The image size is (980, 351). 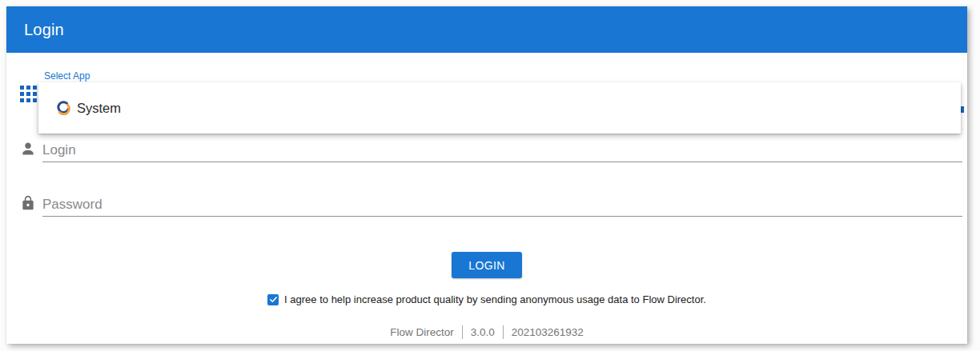 What do you see at coordinates (500, 108) in the screenshot?
I see `app-option-system: System` at bounding box center [500, 108].